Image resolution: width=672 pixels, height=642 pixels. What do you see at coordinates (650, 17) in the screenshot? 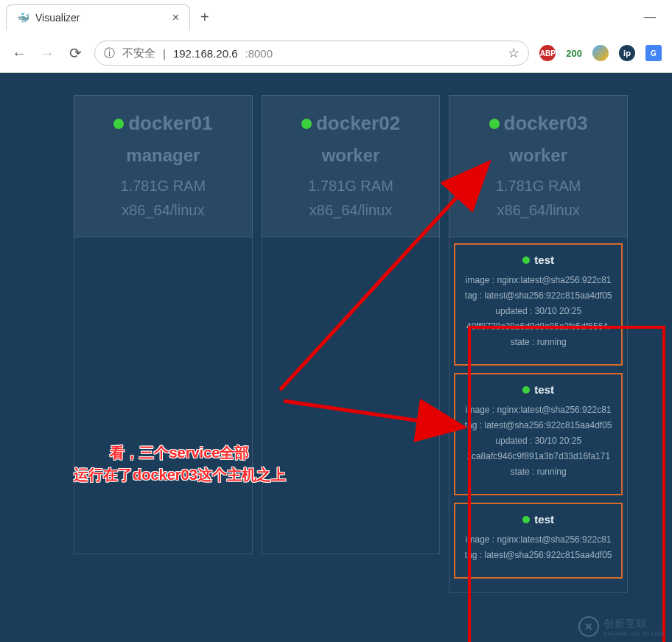
I see `minimize-icon: —` at bounding box center [650, 17].